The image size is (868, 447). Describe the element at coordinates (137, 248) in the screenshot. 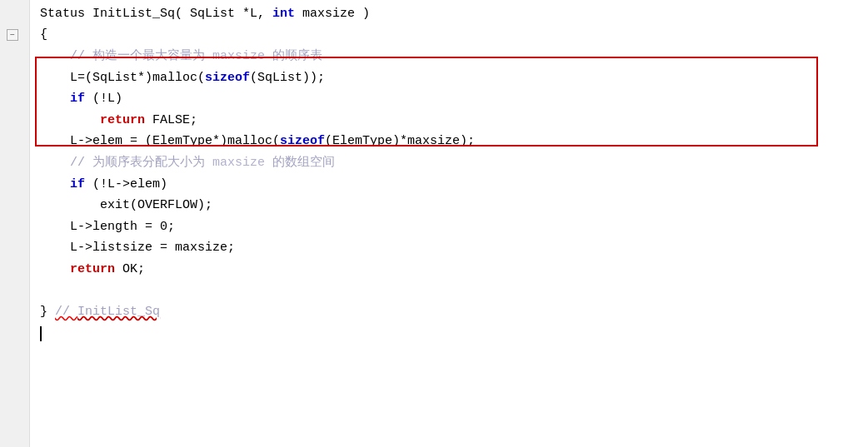

I see `token-12-1: L->listsize = maxsize;` at that location.